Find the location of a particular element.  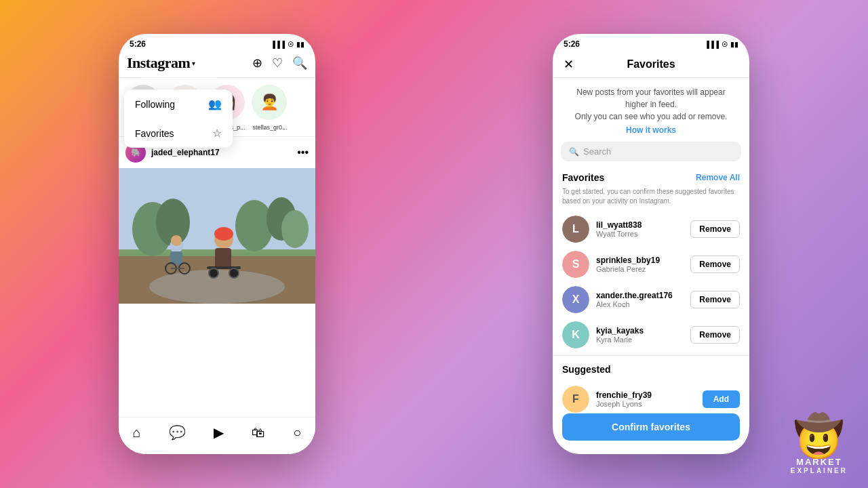

favorite-user-row-2: S sprinkles_bby19 Gabriela Perez Remove is located at coordinates (651, 264).